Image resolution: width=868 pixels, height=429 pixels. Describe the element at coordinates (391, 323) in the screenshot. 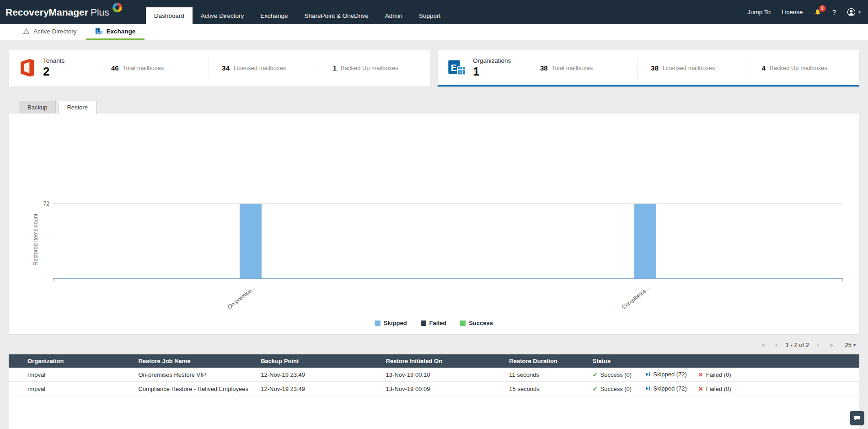

I see `legend-skipped: Skipped` at that location.